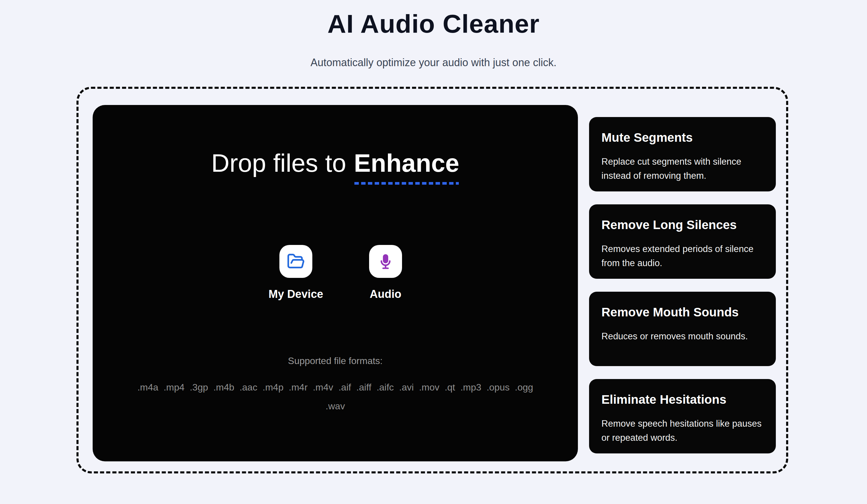 The width and height of the screenshot is (867, 504). I want to click on dropzone-heading-highlight: Enhance, so click(406, 163).